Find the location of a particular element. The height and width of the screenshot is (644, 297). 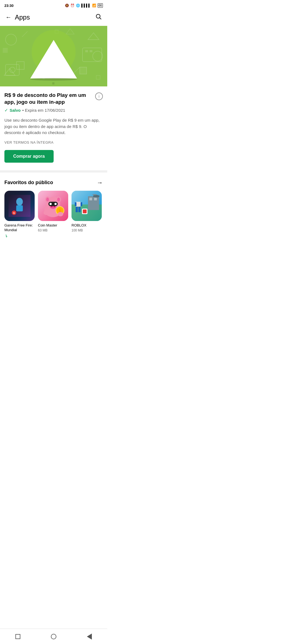

promo-title: R$ 9 de desconto do Play em um app, jogo… is located at coordinates (48, 99).